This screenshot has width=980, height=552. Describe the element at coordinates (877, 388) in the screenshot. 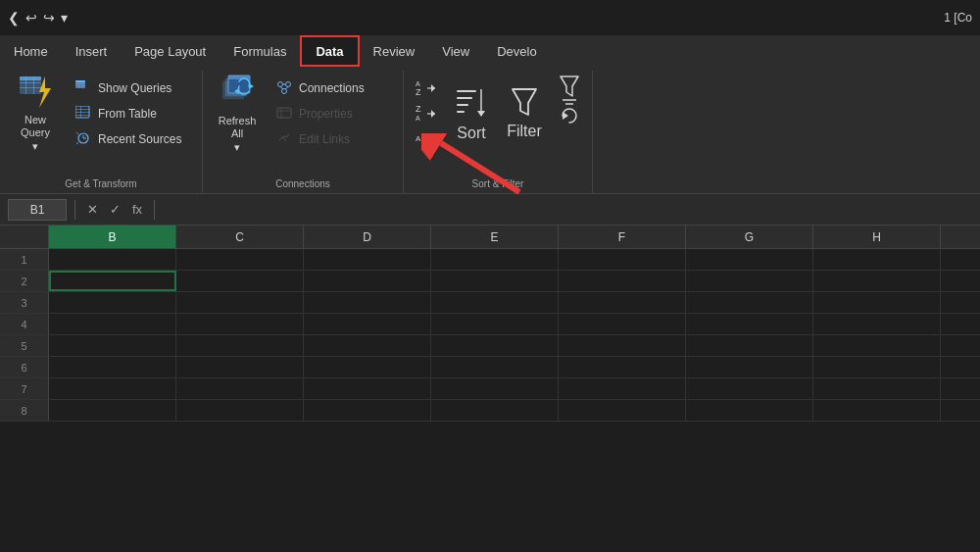

I see `cell-h7` at that location.